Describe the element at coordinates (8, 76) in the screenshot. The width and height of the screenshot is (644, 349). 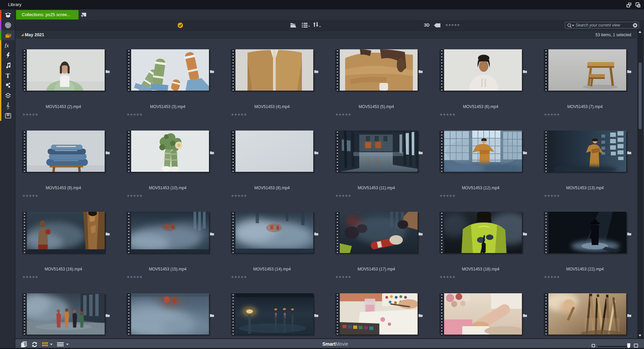
I see `svg-text: T` at that location.